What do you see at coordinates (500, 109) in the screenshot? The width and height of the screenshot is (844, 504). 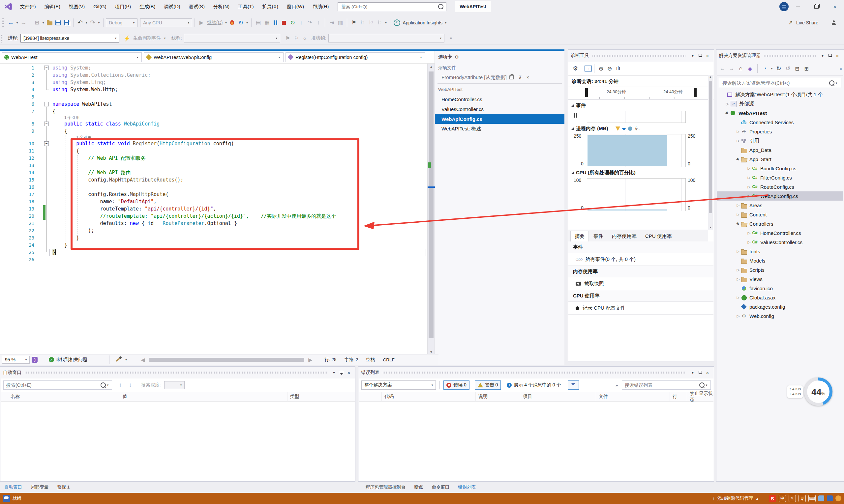 I see `document-tab: ValuesController.cs` at bounding box center [500, 109].